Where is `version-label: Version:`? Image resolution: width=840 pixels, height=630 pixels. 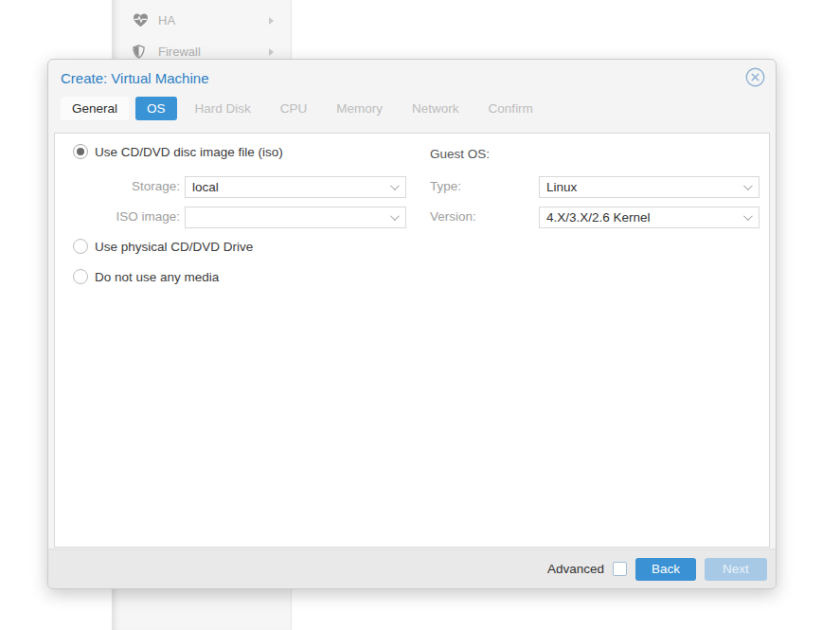
version-label: Version: is located at coordinates (453, 217).